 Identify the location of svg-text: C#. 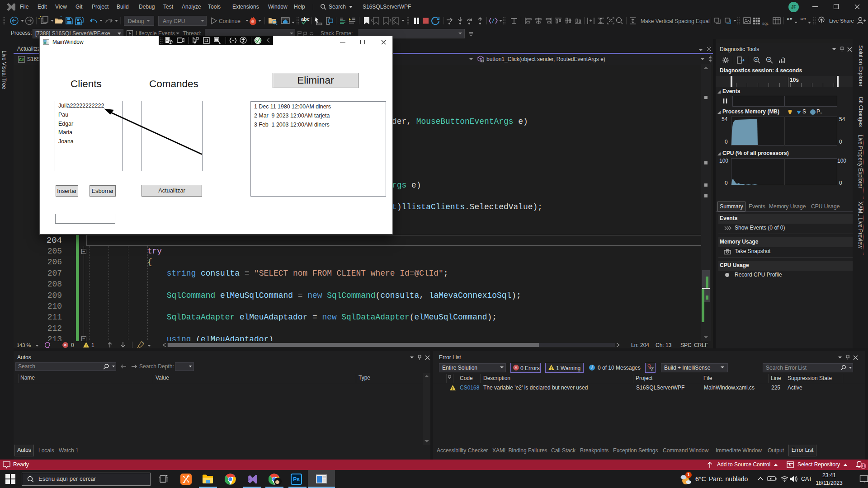
(22, 60).